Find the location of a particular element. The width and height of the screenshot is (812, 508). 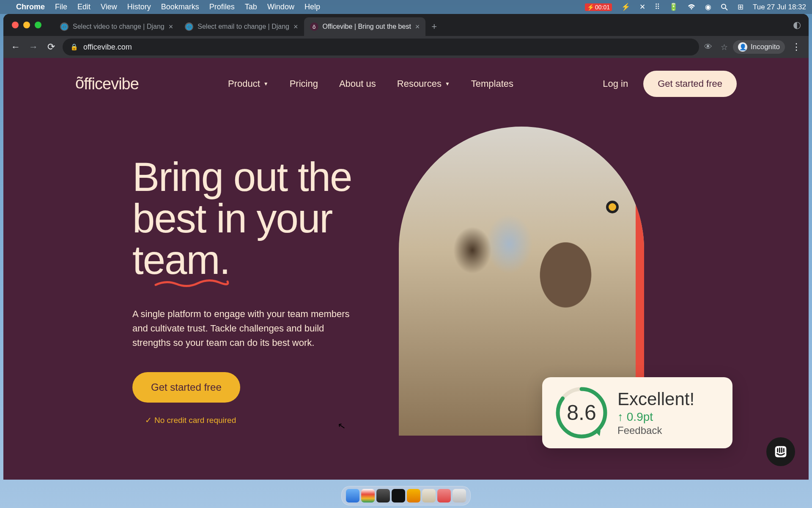

check-icon: ✓ is located at coordinates (148, 420).